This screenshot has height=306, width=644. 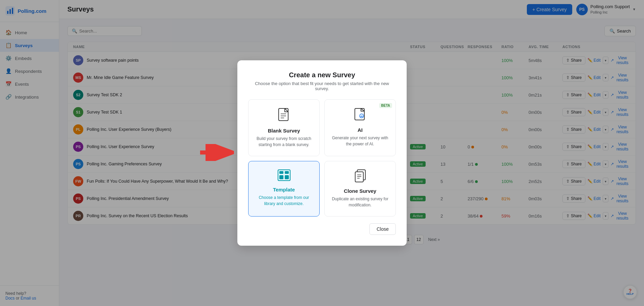 What do you see at coordinates (360, 115) in the screenshot?
I see `ai-survey-icon: AI` at bounding box center [360, 115].